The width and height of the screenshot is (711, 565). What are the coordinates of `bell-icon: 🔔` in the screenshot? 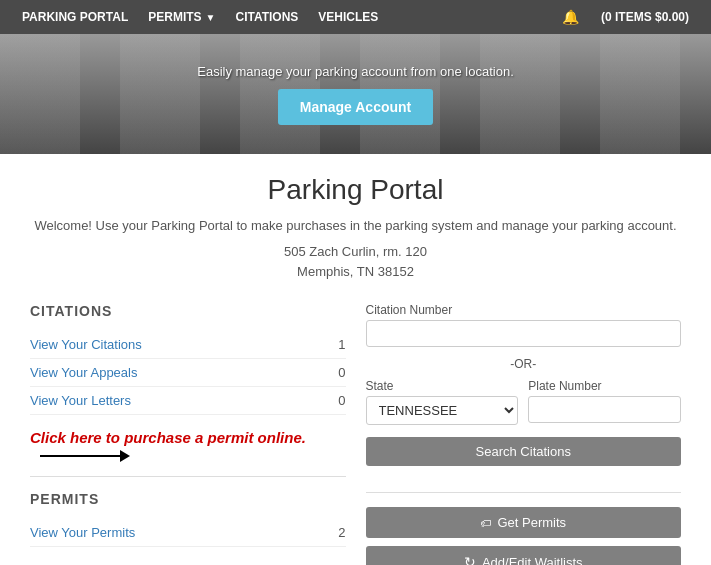 It's located at (570, 17).